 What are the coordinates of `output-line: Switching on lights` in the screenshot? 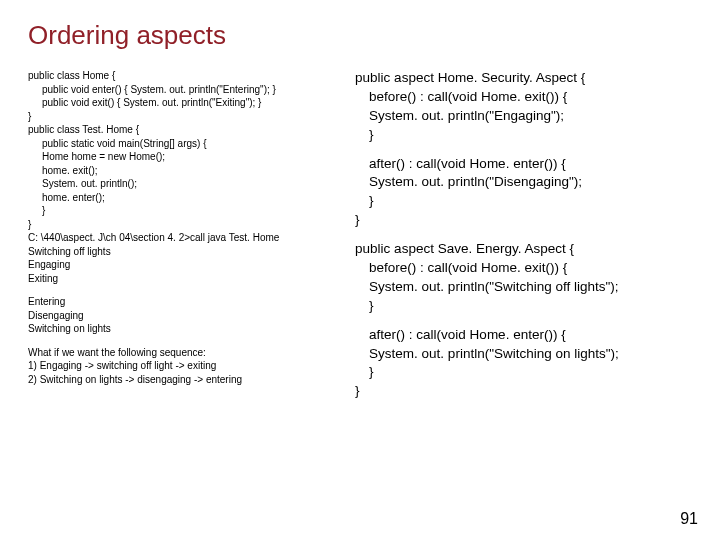 It's located at (186, 329).